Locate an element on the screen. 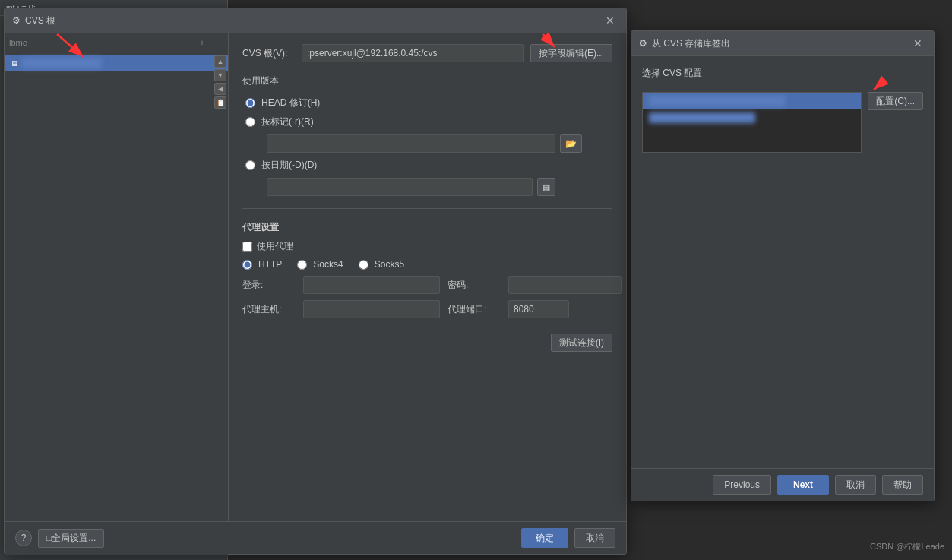  checkout-dialog-title: ⚙ 从 CVS 存储库签出 is located at coordinates (685, 44).